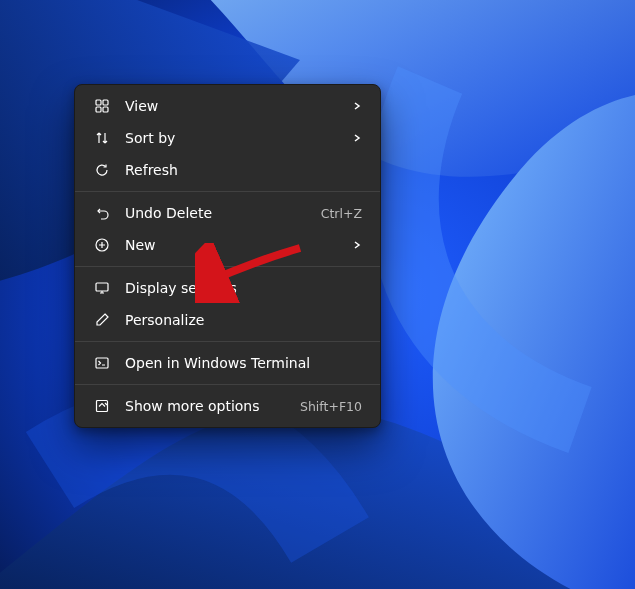  What do you see at coordinates (234, 138) in the screenshot?
I see `menu-item-label: Sort by` at bounding box center [234, 138].